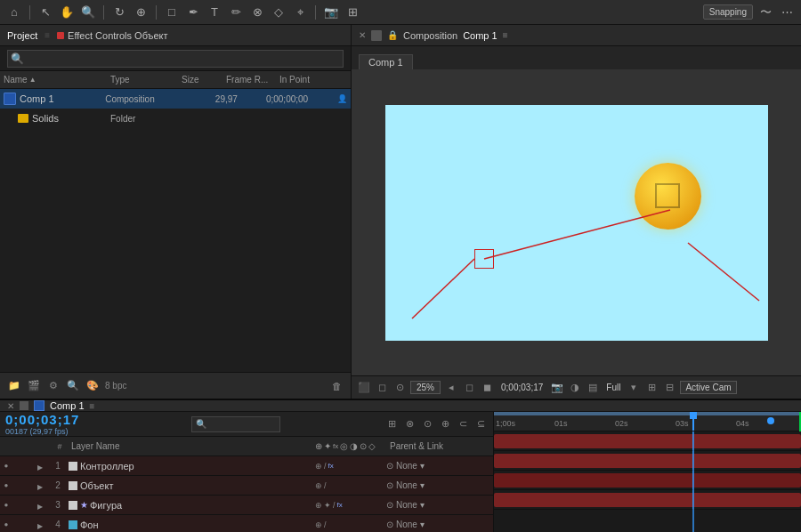 The height and width of the screenshot is (532, 801). Describe the element at coordinates (668, 196) in the screenshot. I see `sun-shape` at that location.